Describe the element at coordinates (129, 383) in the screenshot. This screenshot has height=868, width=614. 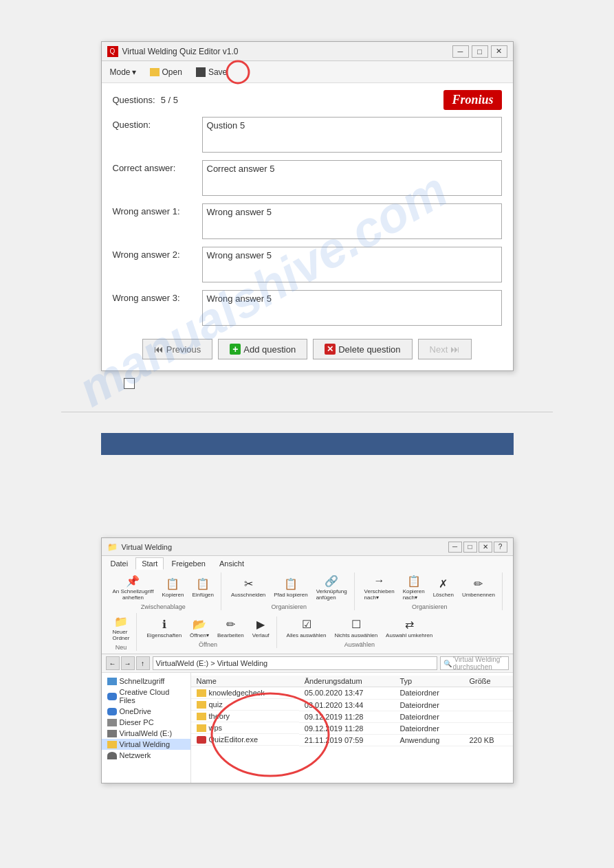
I see `small-checkbox` at that location.